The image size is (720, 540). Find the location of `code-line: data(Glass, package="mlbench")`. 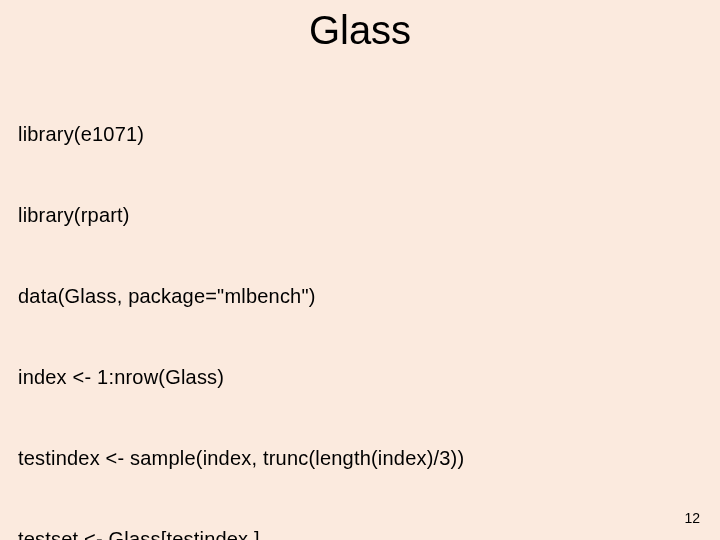

code-line: data(Glass, package="mlbench") is located at coordinates (360, 296).